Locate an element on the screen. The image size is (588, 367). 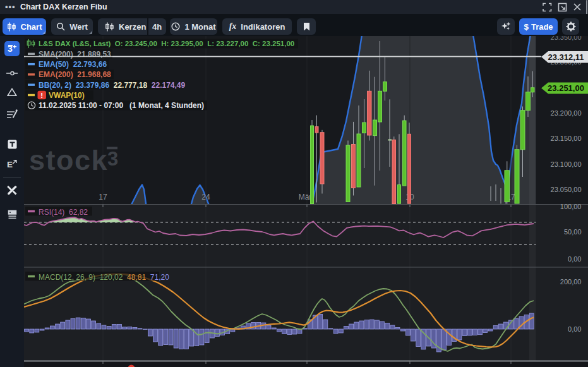
svg-text: Mär is located at coordinates (306, 197).